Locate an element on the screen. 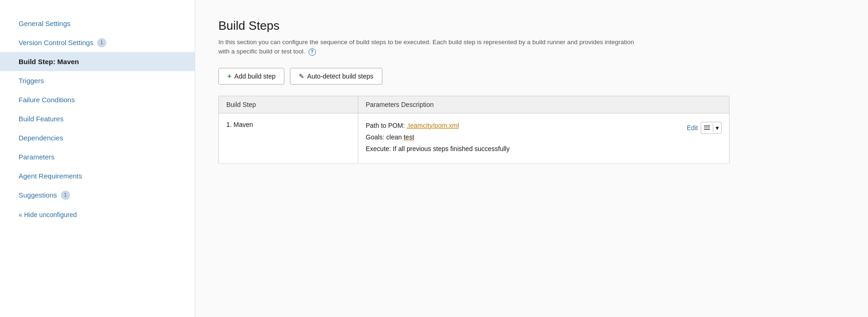 The width and height of the screenshot is (868, 317). action-menu-arrow: ▾ is located at coordinates (717, 128).